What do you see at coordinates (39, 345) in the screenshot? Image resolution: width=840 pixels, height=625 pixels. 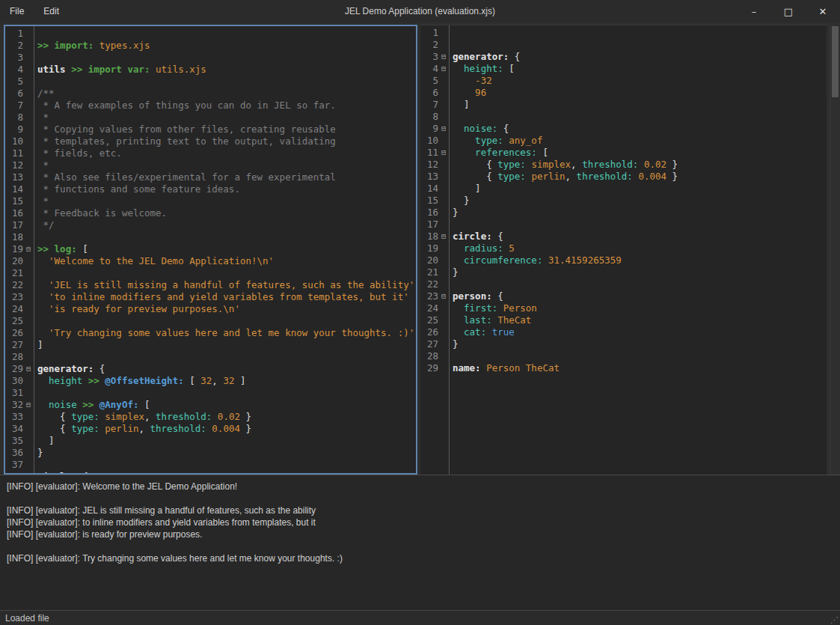 I see `code-text: ]` at bounding box center [39, 345].